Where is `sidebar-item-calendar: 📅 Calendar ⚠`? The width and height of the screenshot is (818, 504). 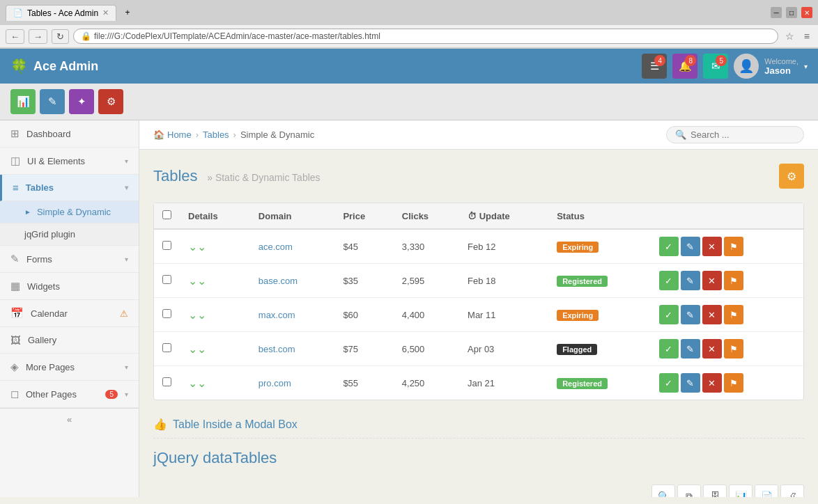 sidebar-item-calendar: 📅 Calendar ⚠ is located at coordinates (70, 313).